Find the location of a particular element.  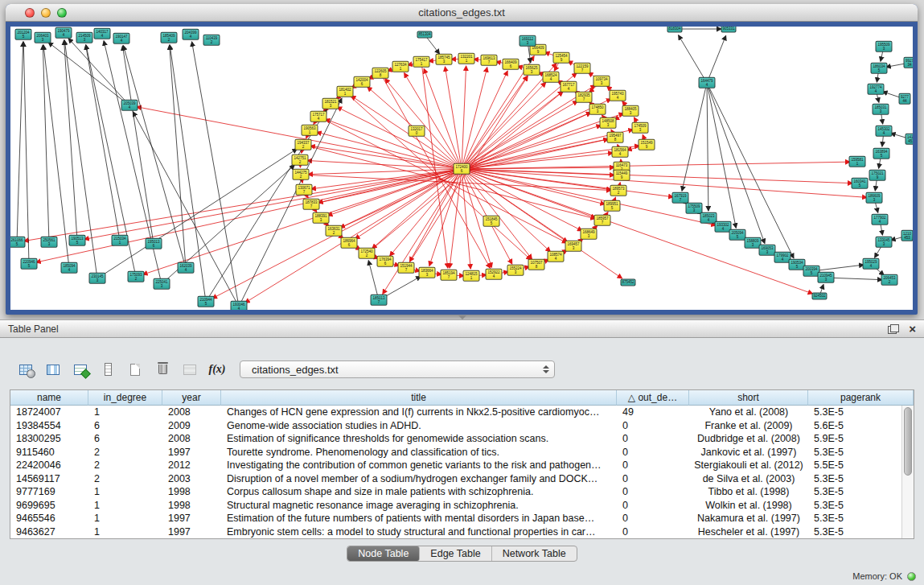

graph-node: 1927744 is located at coordinates (877, 89).